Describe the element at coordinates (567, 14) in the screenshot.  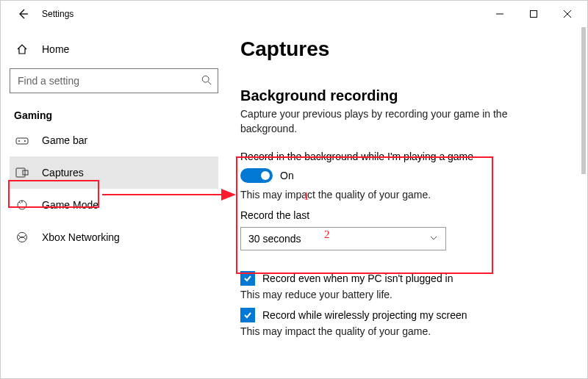
I see `close-button` at that location.